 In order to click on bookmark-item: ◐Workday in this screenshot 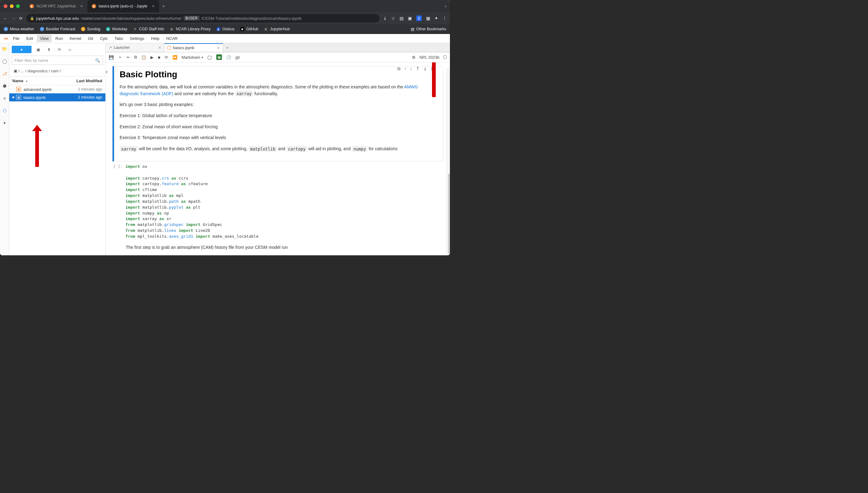, I will do `click(116, 29)`.